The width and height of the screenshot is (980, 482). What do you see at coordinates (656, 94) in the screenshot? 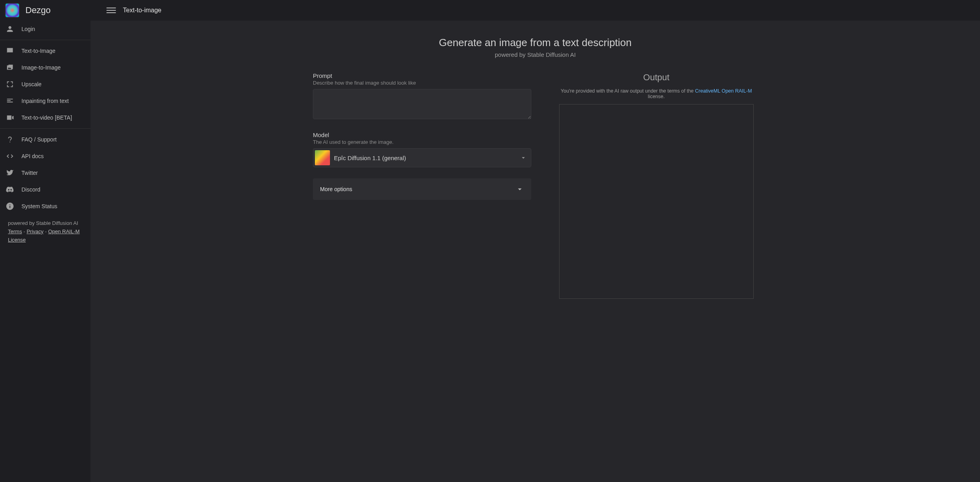
I see `output-terms: You're provided with the AI raw output u…` at bounding box center [656, 94].